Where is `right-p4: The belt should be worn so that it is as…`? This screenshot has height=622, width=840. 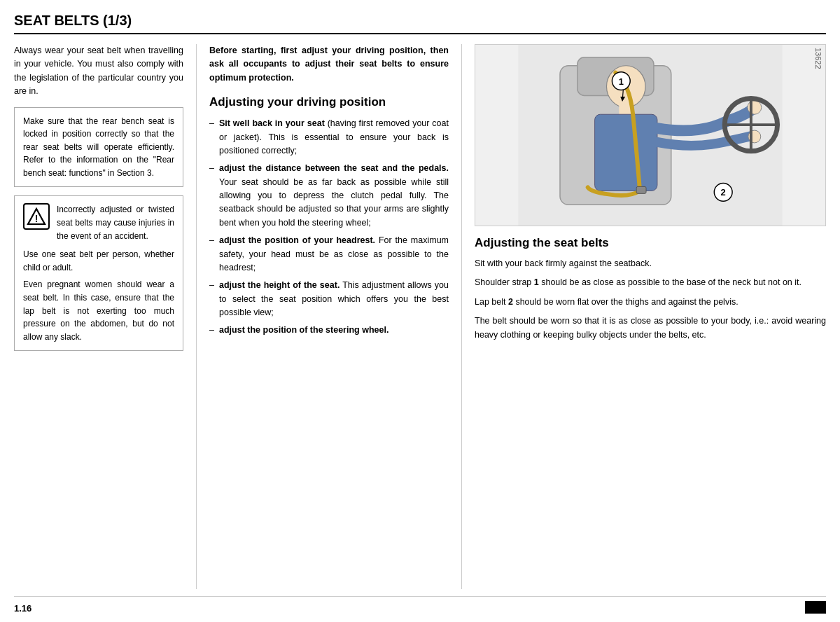 right-p4: The belt should be worn so that it is as… is located at coordinates (650, 328).